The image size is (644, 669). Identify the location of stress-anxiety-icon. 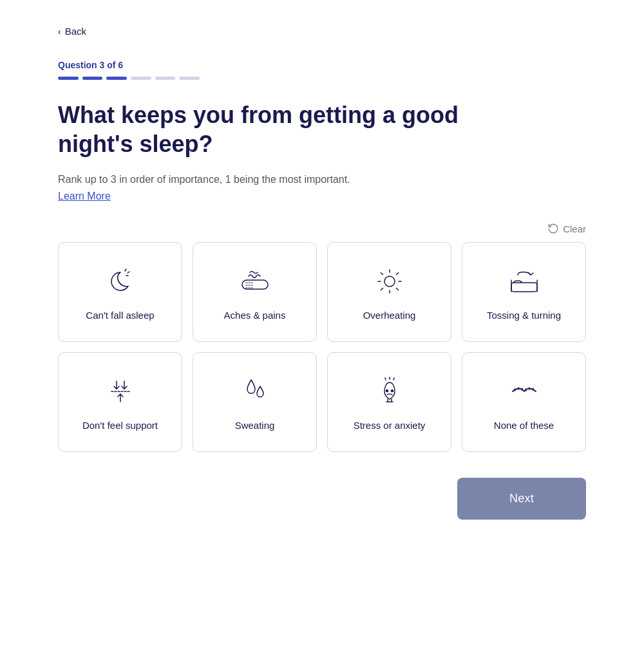
(390, 391).